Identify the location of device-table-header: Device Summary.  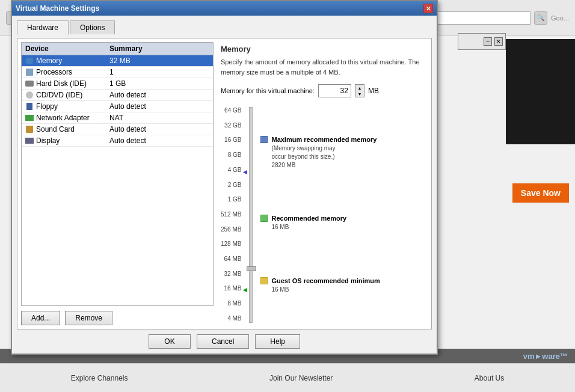
(117, 49).